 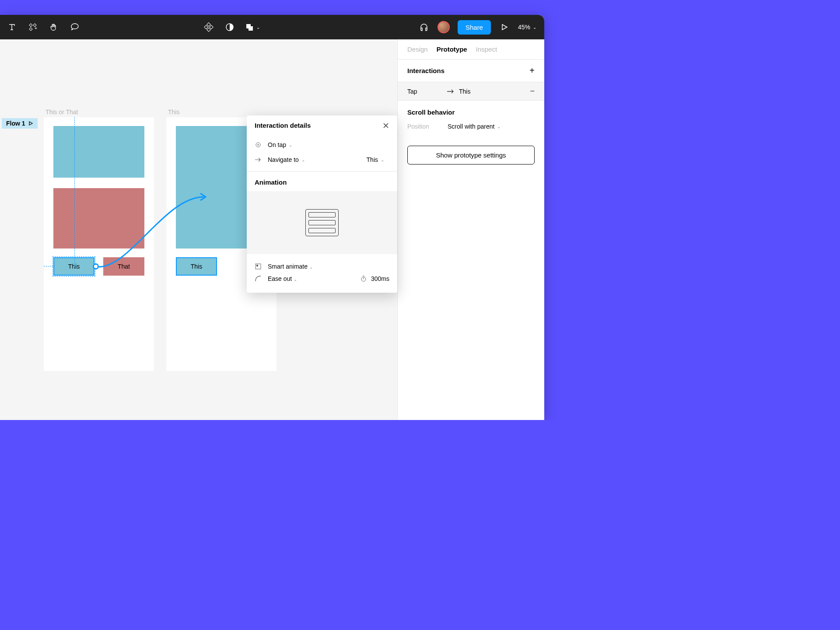 What do you see at coordinates (258, 279) in the screenshot?
I see `easing-curve-icon` at bounding box center [258, 279].